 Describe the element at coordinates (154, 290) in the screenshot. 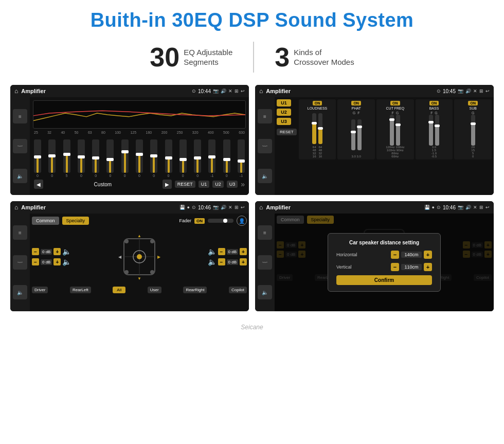

I see `user-btn: User` at that location.